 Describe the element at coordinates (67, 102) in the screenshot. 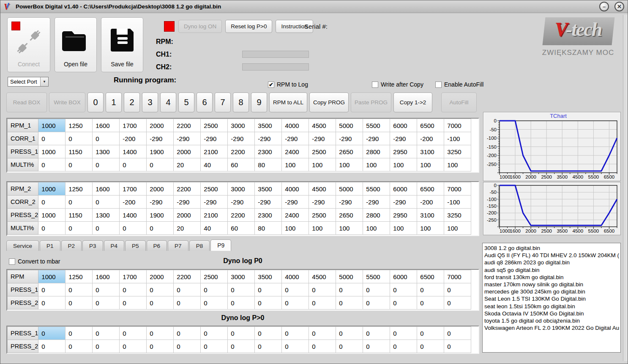

I see `write-box-button: Write BOX` at that location.